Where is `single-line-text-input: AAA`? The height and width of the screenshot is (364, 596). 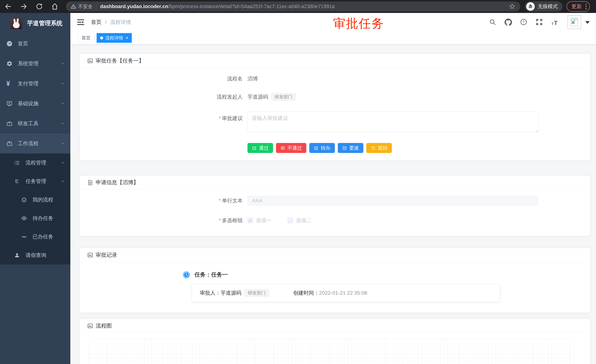
single-line-text-input: AAA is located at coordinates (393, 201).